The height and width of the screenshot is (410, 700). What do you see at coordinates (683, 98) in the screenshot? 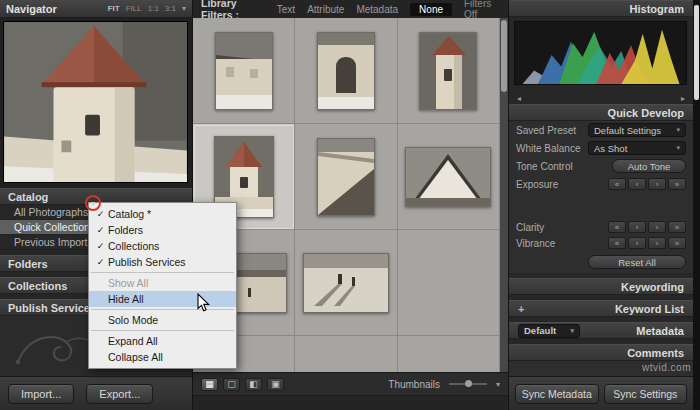
I see `highlight-clipping-icon: ▸` at bounding box center [683, 98].